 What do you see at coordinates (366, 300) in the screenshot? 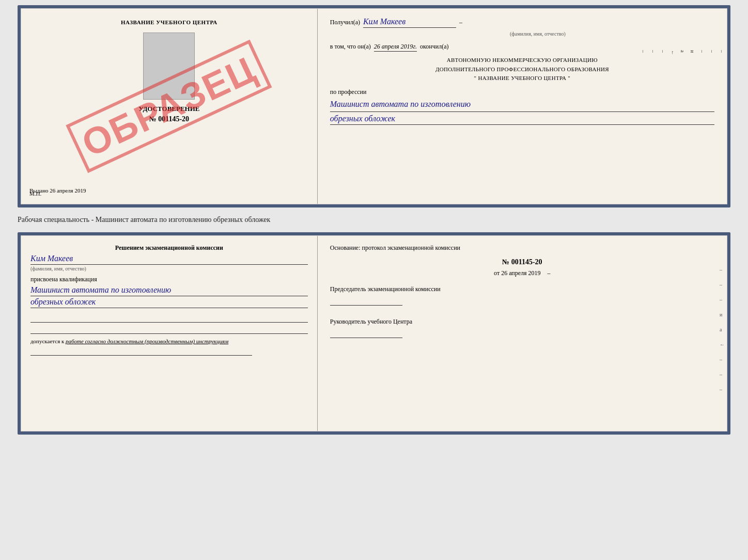
I see `chairman-signature` at bounding box center [366, 300].